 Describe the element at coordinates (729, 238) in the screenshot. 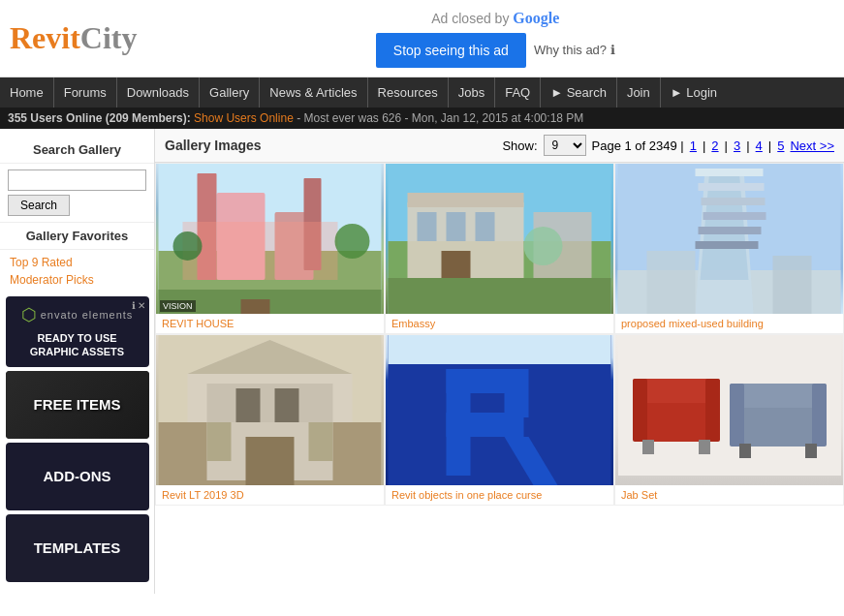

I see `gallery-image-tower` at that location.